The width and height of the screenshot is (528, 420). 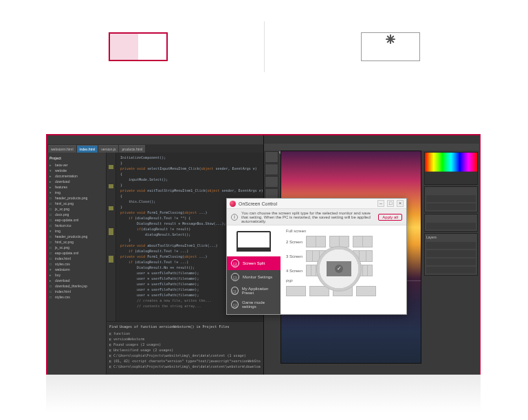 What do you see at coordinates (77, 165) in the screenshot?
I see `tree-folder: beta-ver` at bounding box center [77, 165].